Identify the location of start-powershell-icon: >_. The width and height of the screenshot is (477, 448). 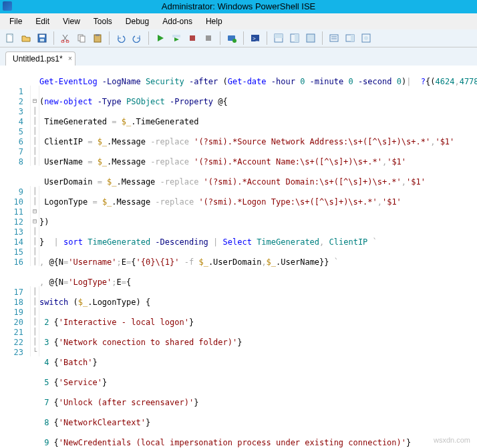
(255, 38).